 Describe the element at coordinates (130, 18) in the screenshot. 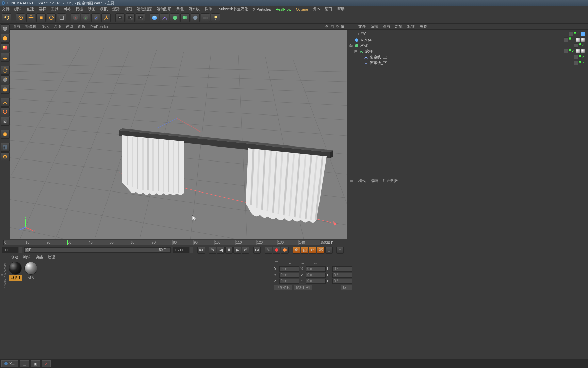

I see `render-region-button` at that location.